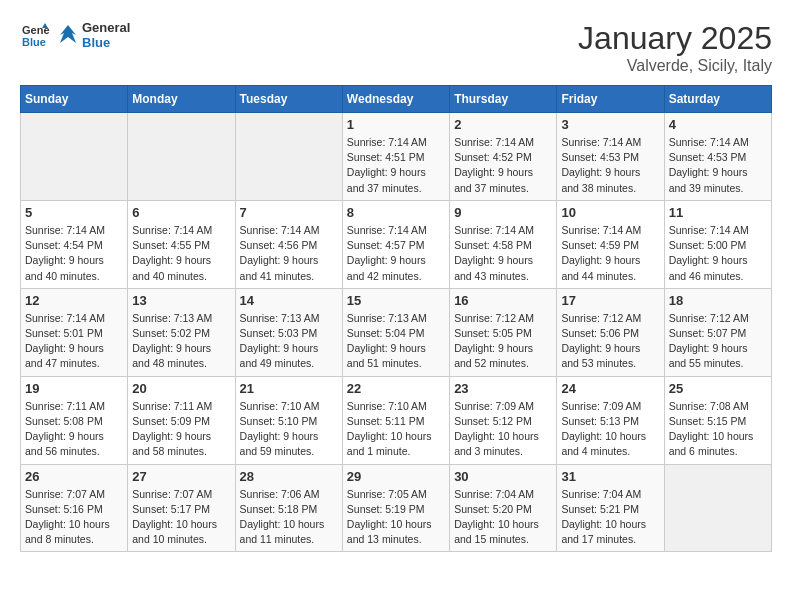  Describe the element at coordinates (182, 332) in the screenshot. I see `calendar-cell: 13Sunrise: 7:13 AM Sunset: 5:02 PM Dayli…` at that location.